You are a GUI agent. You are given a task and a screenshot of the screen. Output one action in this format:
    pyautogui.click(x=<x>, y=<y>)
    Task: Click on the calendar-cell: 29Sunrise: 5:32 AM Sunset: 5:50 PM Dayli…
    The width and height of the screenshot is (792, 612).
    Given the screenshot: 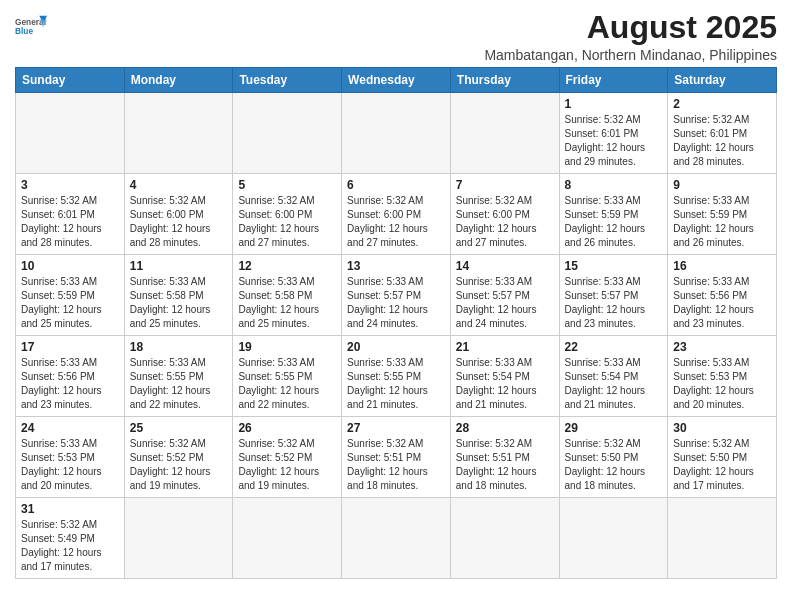 What is the action you would take?
    pyautogui.click(x=614, y=458)
    